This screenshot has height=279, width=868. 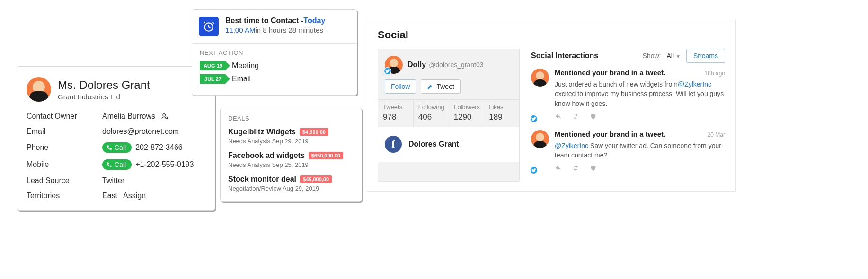 What do you see at coordinates (262, 179) in the screenshot?
I see `deal-name: Stock monitor deal` at bounding box center [262, 179].